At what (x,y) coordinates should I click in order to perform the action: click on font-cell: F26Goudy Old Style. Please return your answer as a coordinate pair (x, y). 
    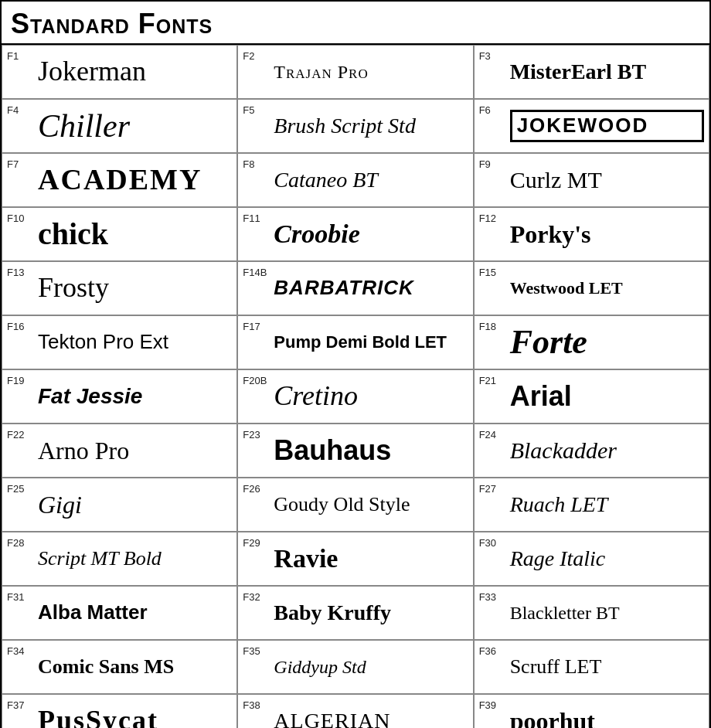
    Looking at the image, I should click on (356, 505).